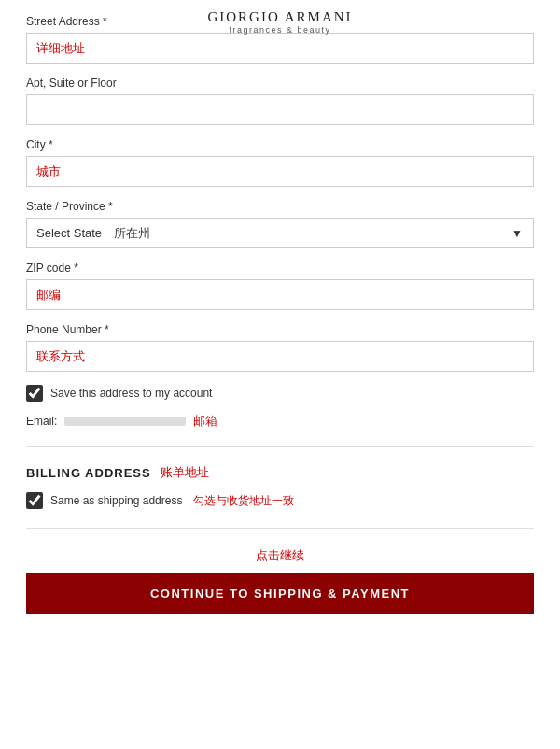 Image resolution: width=560 pixels, height=749 pixels. I want to click on billing-title-row: BILLING ADDRESS 账单地址, so click(280, 473).